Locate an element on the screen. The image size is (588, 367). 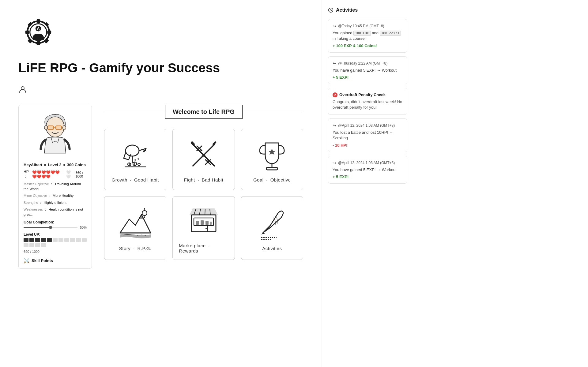
weaknesses-row: Weaknesses ： Health condition is not gre… is located at coordinates (55, 212).